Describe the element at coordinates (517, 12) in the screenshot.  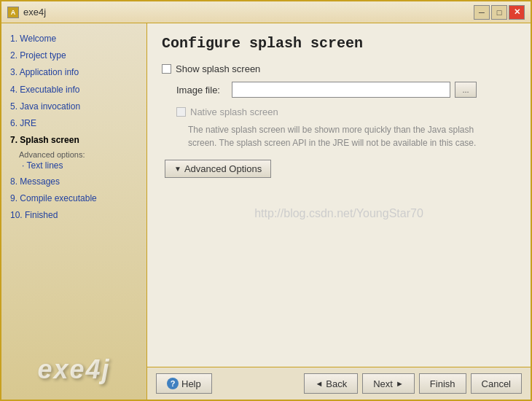
I see `close-button: ✕` at that location.